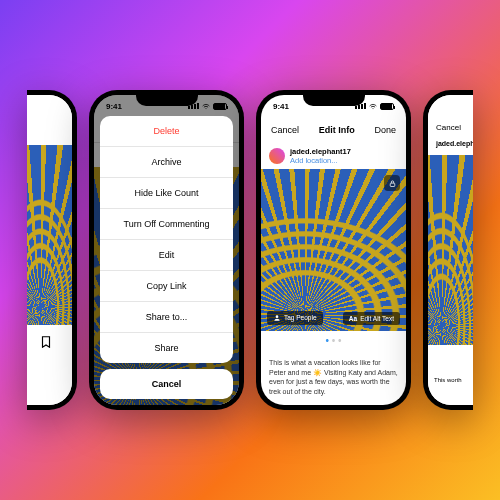 Image resolution: width=500 pixels, height=500 pixels. Describe the element at coordinates (166, 194) in the screenshot. I see `hide-likes-option: Hide Like Count` at that location.